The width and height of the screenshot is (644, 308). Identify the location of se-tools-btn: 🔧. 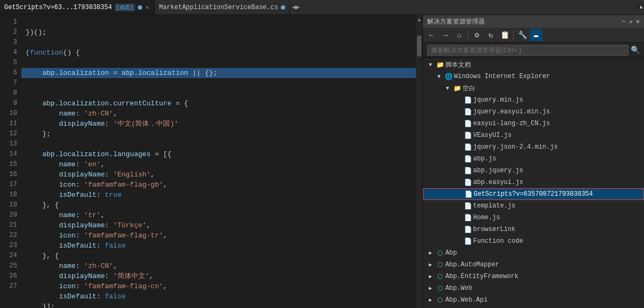
(522, 35).